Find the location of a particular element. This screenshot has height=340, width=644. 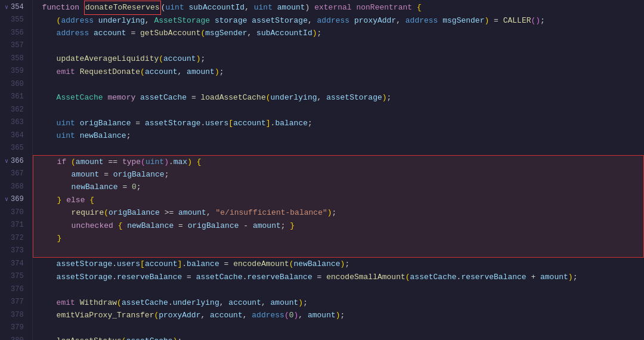

code-line-372: } is located at coordinates (339, 239).